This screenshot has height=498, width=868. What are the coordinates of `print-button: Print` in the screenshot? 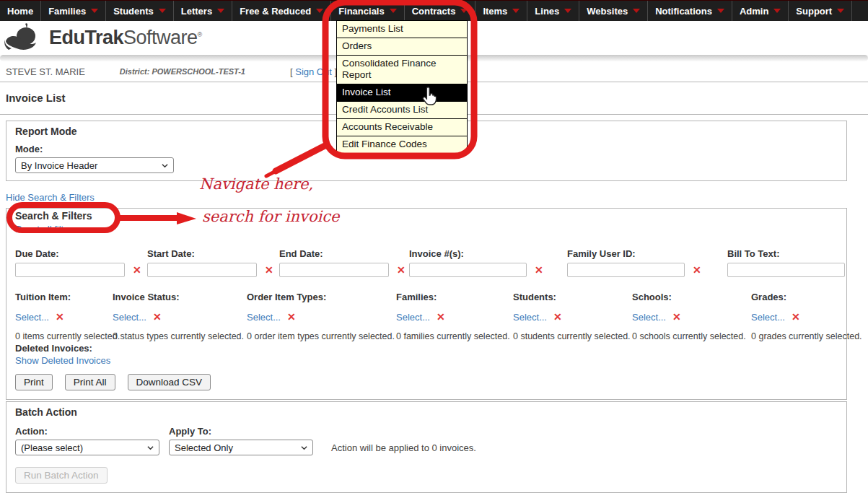 It's located at (34, 383).